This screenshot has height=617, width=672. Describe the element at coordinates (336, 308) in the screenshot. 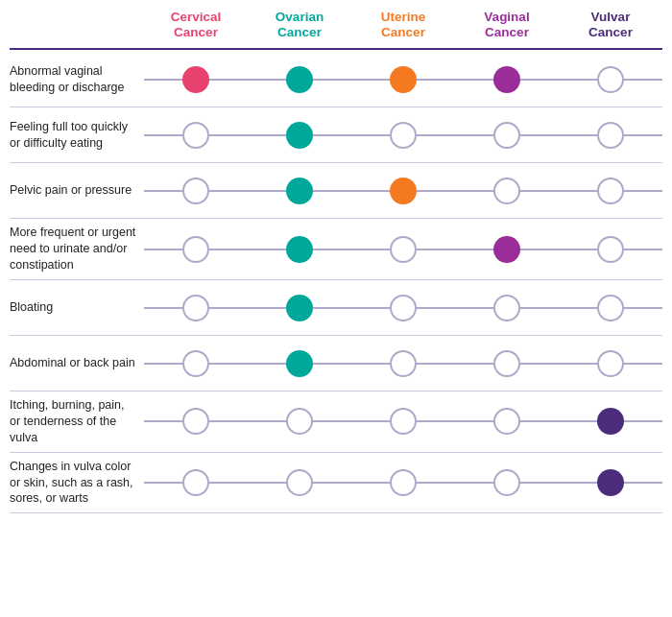

I see `symptom-row: Bloating` at that location.